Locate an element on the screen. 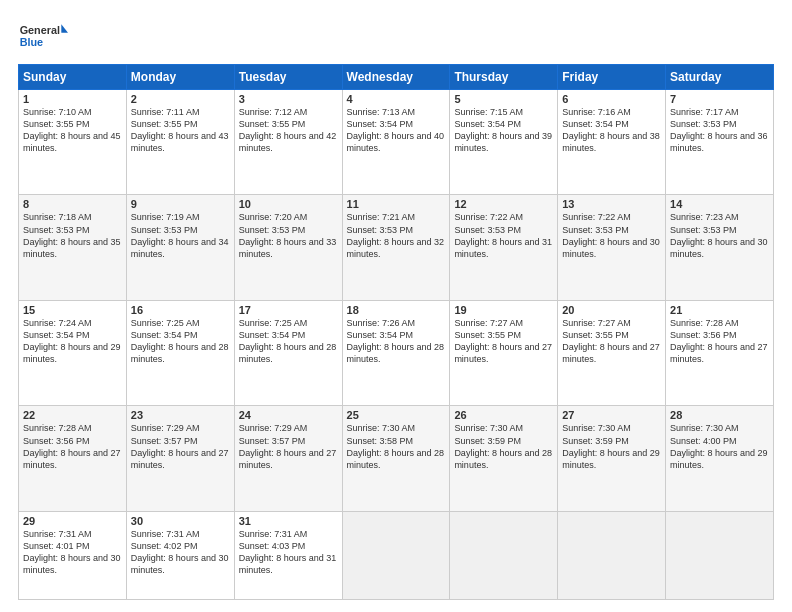 The width and height of the screenshot is (792, 612). cell-1-2: 2 Sunrise: 7:11 AM Sunset: 3:55 PM Dayli… is located at coordinates (180, 142).